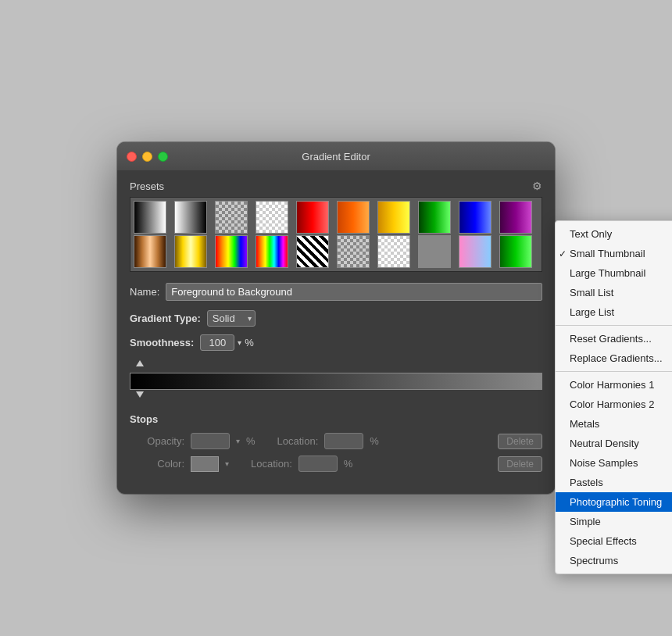 The height and width of the screenshot is (636, 672). I want to click on opacity-delete-button: Delete, so click(520, 441).